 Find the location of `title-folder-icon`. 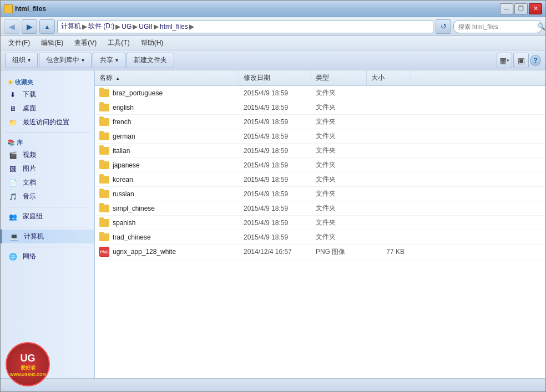

title-folder-icon is located at coordinates (8, 9).